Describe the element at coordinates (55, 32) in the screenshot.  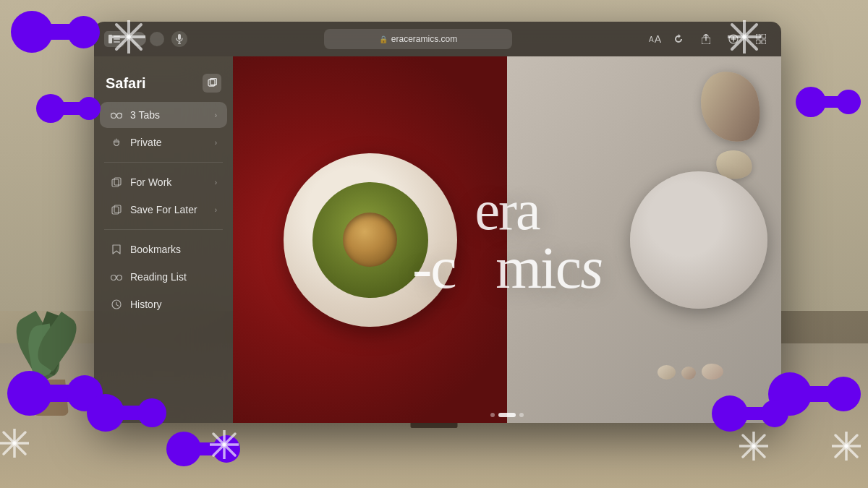
I see `blob-top-left` at that location.